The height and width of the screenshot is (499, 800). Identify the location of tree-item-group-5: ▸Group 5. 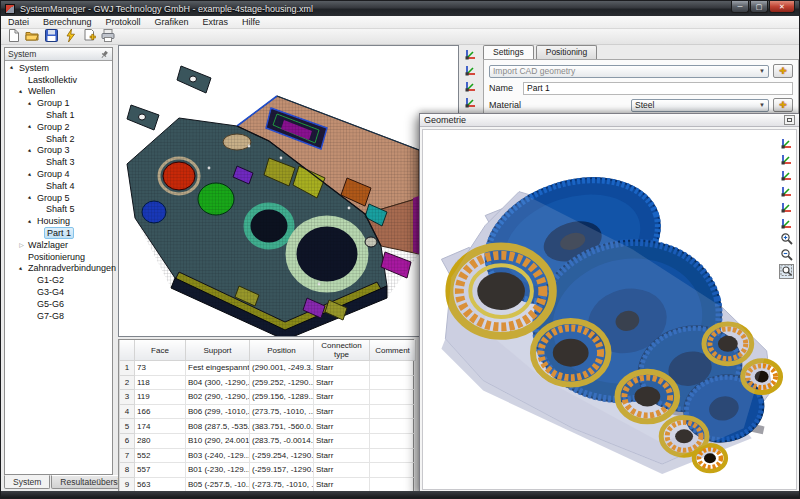
(58, 198).